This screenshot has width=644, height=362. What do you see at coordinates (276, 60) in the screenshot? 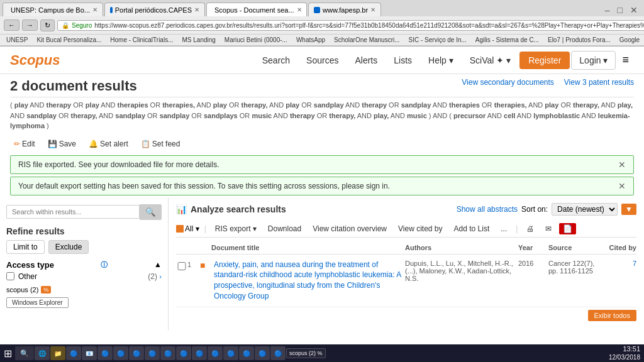
I see `nav-search: Search` at bounding box center [276, 60].